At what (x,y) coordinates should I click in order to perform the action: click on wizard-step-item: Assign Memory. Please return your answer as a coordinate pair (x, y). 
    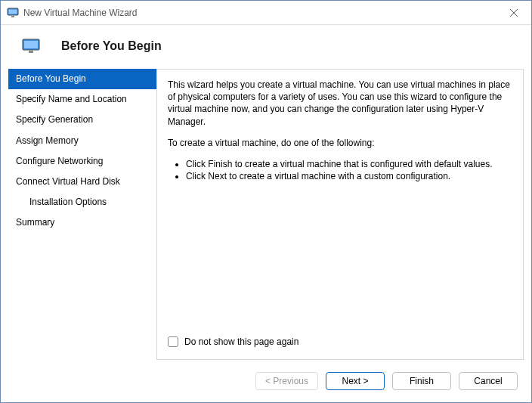
    Looking at the image, I should click on (82, 141).